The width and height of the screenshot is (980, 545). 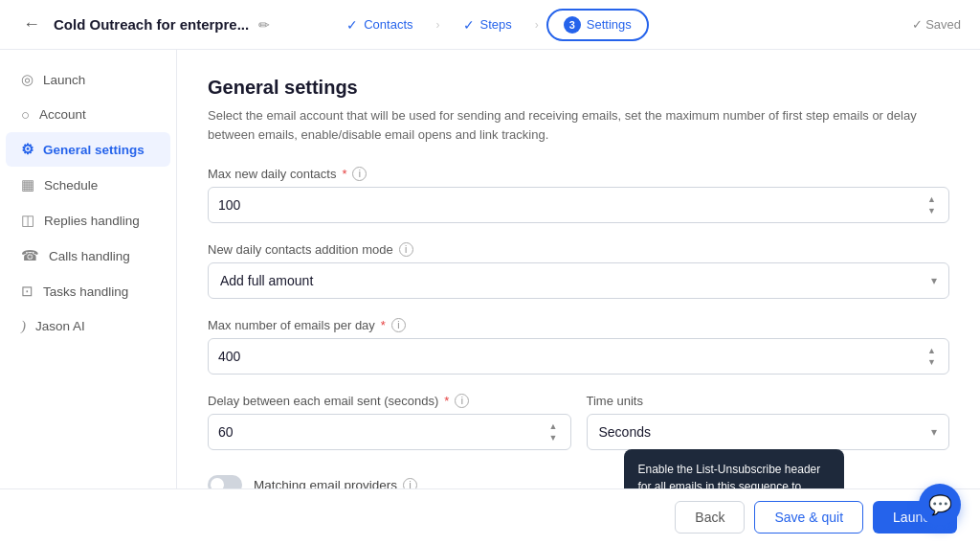 I want to click on matching-email-label: Matching email providers i, so click(x=335, y=484).